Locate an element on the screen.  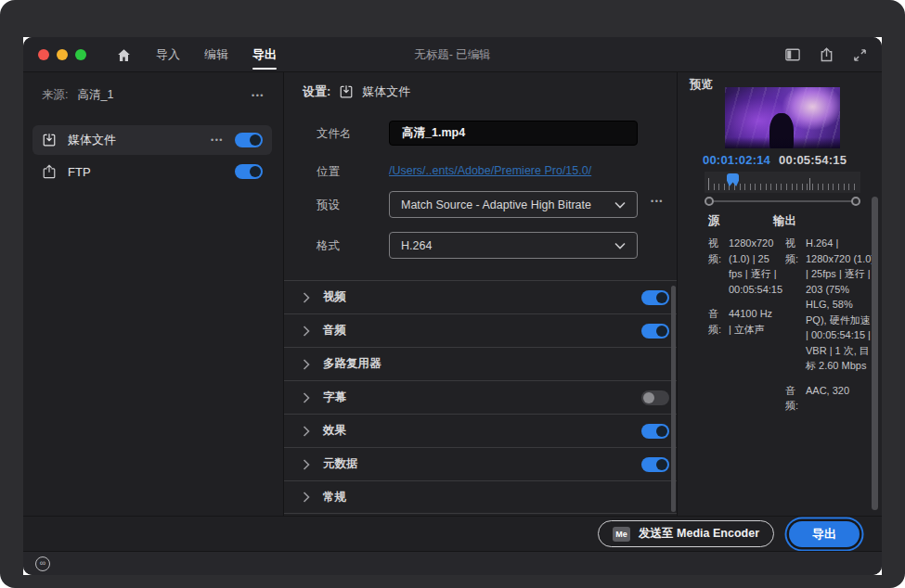
format-select: H.264 is located at coordinates (513, 245).